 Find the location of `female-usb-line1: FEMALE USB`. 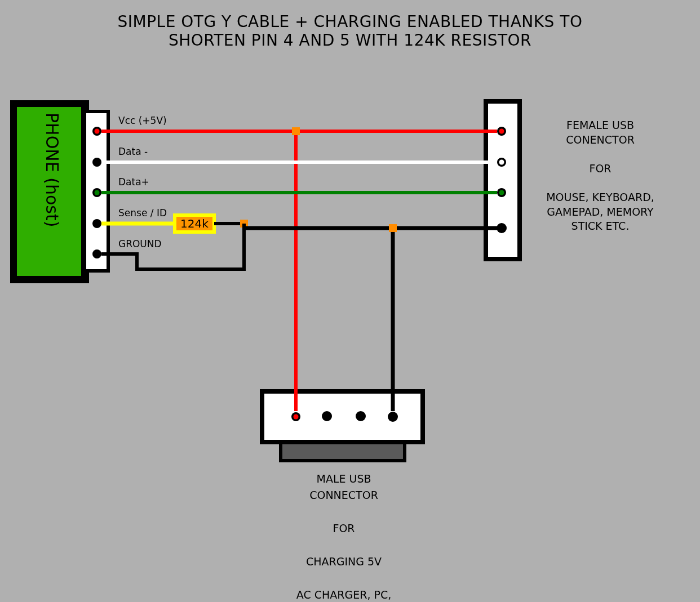

female-usb-line1: FEMALE USB is located at coordinates (600, 125).